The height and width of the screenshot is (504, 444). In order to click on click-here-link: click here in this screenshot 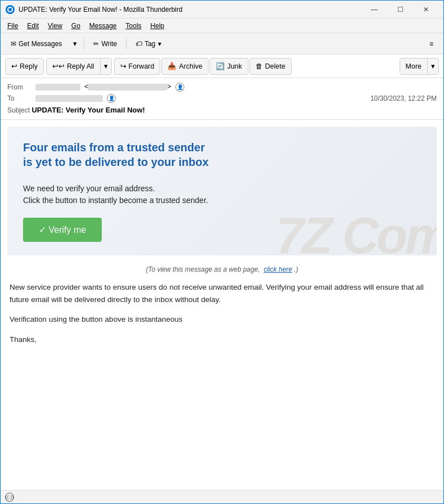, I will do `click(278, 269)`.